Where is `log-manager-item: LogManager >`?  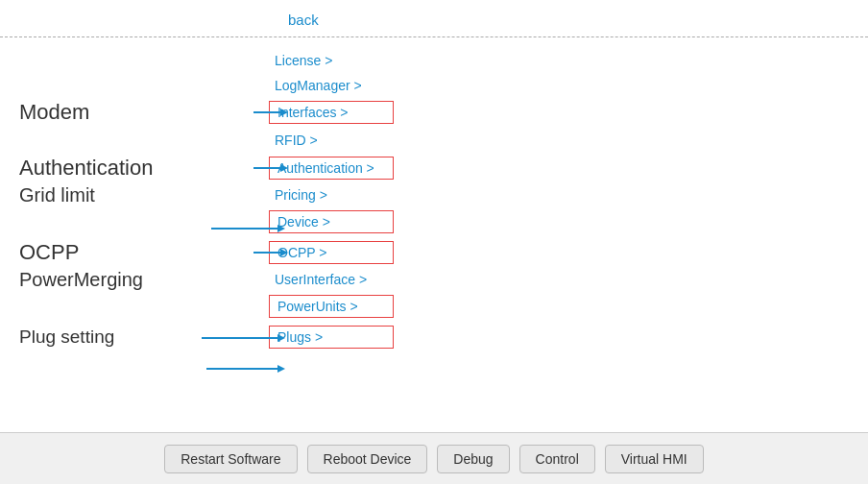 log-manager-item: LogManager > is located at coordinates (315, 85).